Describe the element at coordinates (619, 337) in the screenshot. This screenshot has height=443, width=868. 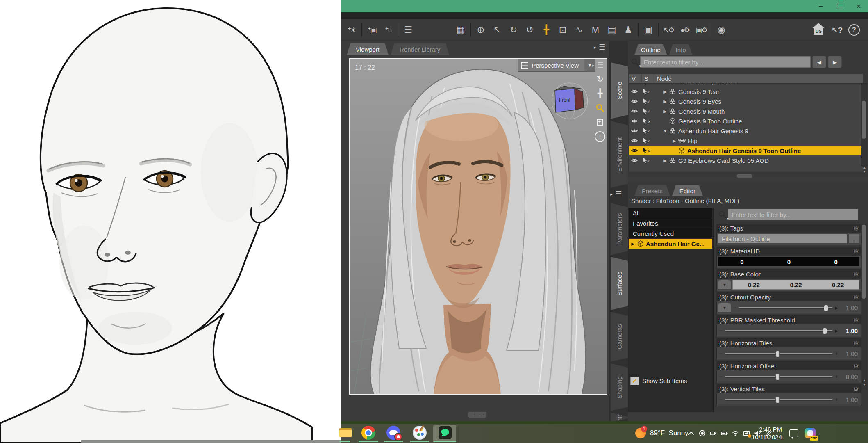
I see `tab-cameras: Cameras` at that location.